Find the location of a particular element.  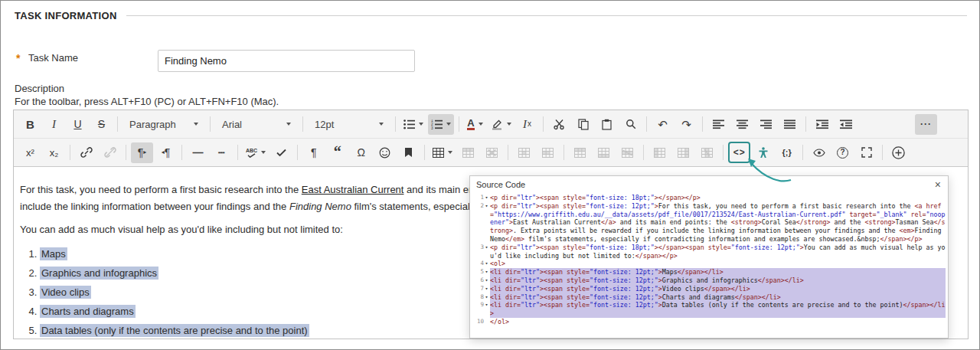

section-header: TASK INFORMATION is located at coordinates (491, 15).